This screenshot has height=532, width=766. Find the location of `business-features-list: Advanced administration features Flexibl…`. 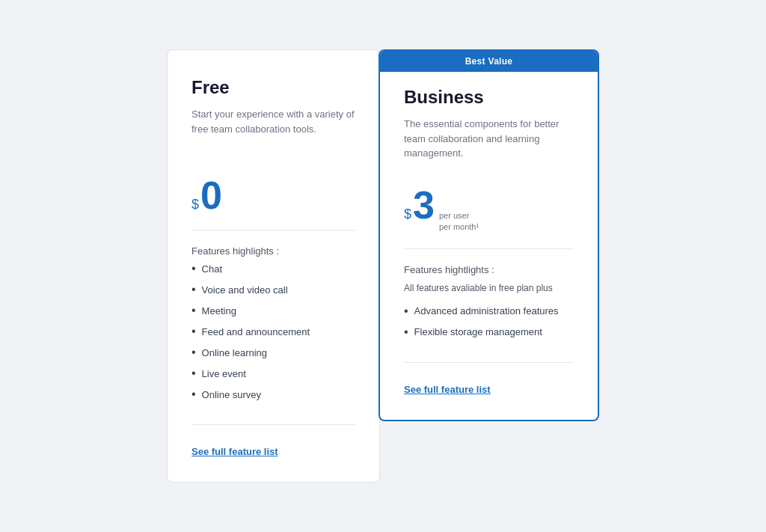

business-features-list: Advanced administration features Flexibl… is located at coordinates (489, 322).